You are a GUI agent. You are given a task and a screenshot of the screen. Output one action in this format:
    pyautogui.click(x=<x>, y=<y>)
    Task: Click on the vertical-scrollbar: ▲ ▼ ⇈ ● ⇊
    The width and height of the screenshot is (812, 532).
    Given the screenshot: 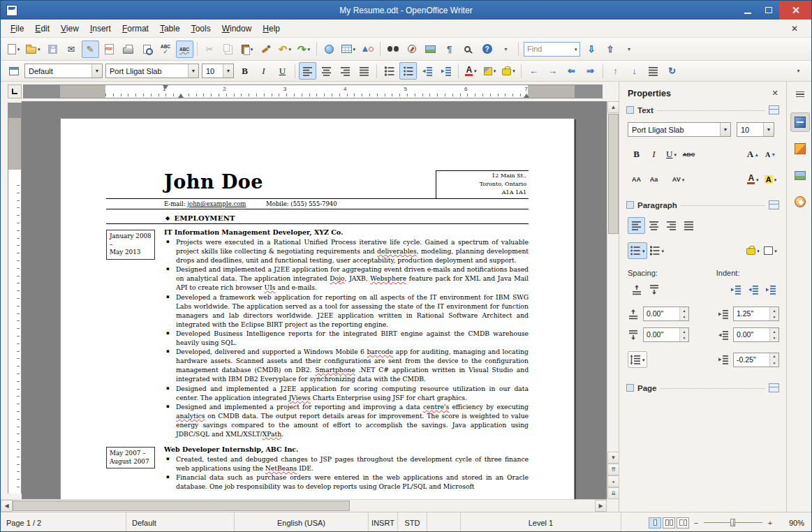 What is the action you would take?
    pyautogui.click(x=613, y=300)
    